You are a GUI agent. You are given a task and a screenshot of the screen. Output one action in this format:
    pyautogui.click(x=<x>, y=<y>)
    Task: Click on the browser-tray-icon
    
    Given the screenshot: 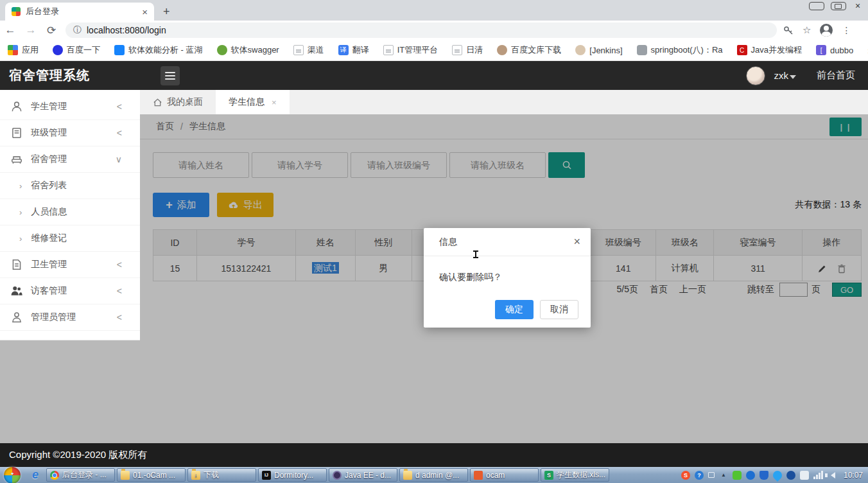 What is the action you would take?
    pyautogui.click(x=791, y=475)
    